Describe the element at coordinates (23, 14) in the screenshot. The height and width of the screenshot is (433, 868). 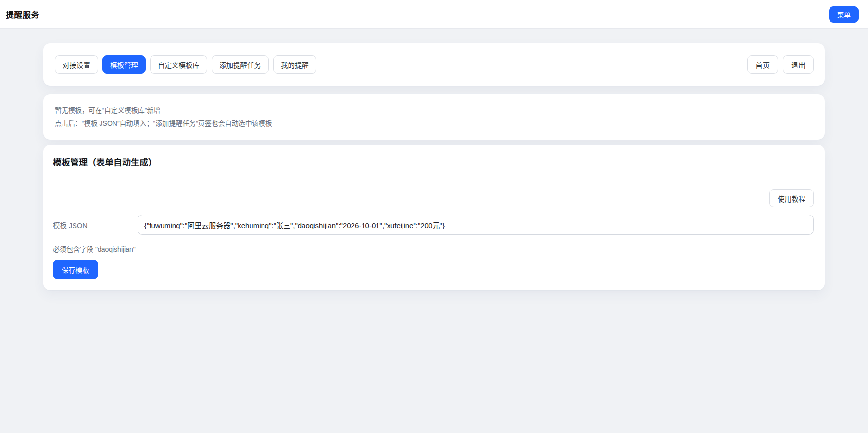
I see `app-title: 提醒服务` at that location.